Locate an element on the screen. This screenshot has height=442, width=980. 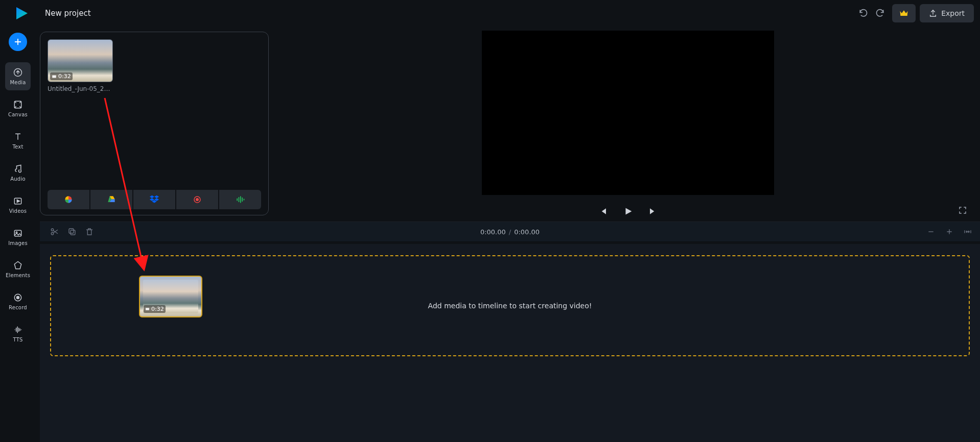
google-drive-icon is located at coordinates (111, 200).